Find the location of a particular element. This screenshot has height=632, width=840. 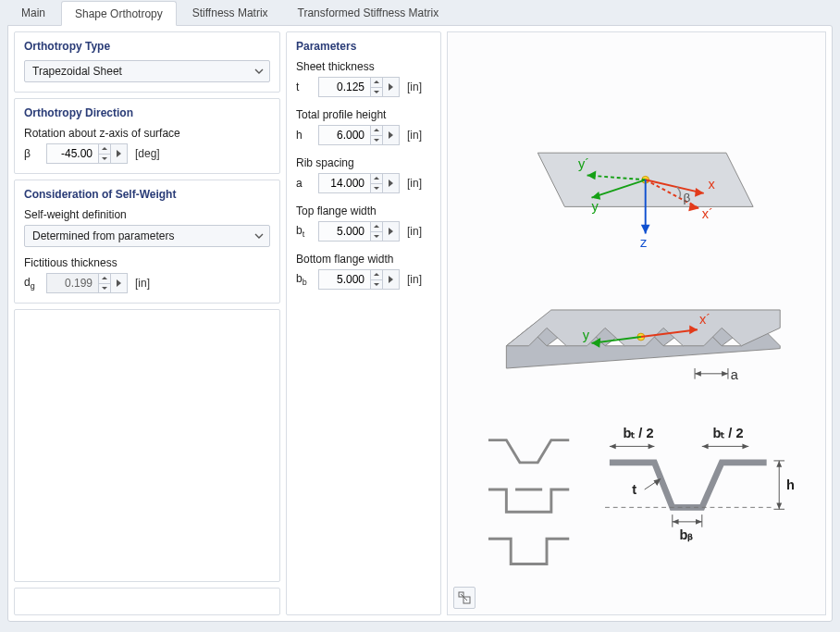

bb-input is located at coordinates (344, 279).